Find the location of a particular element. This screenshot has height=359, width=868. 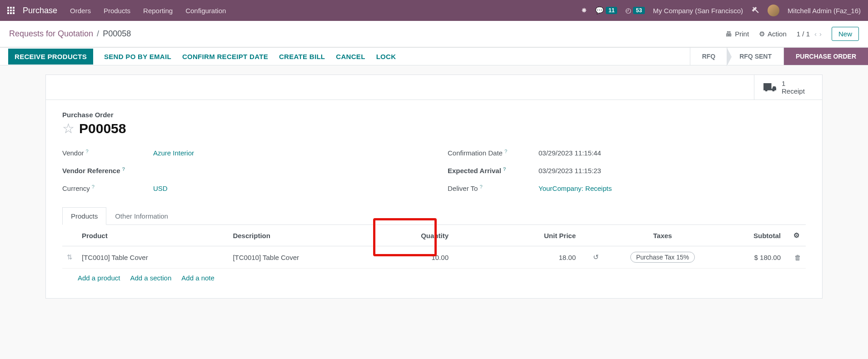

stage-purchase-order: PURCHASE ORDER is located at coordinates (826, 56).